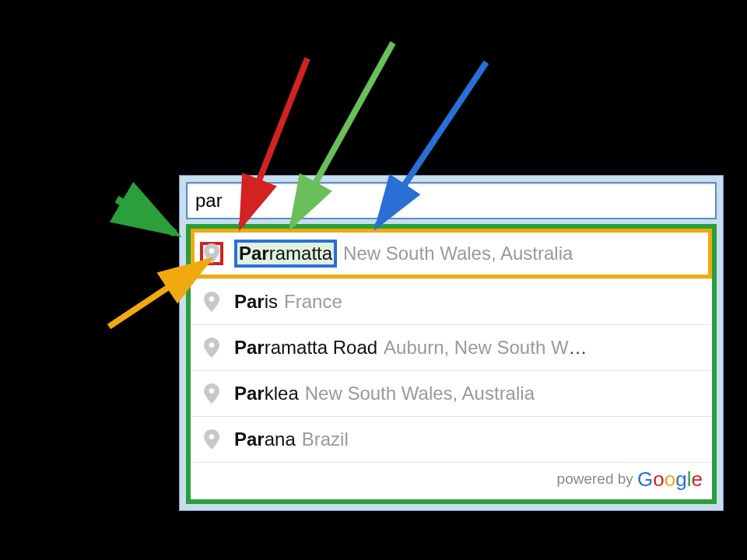  I want to click on suggestion-secondary: France, so click(313, 302).